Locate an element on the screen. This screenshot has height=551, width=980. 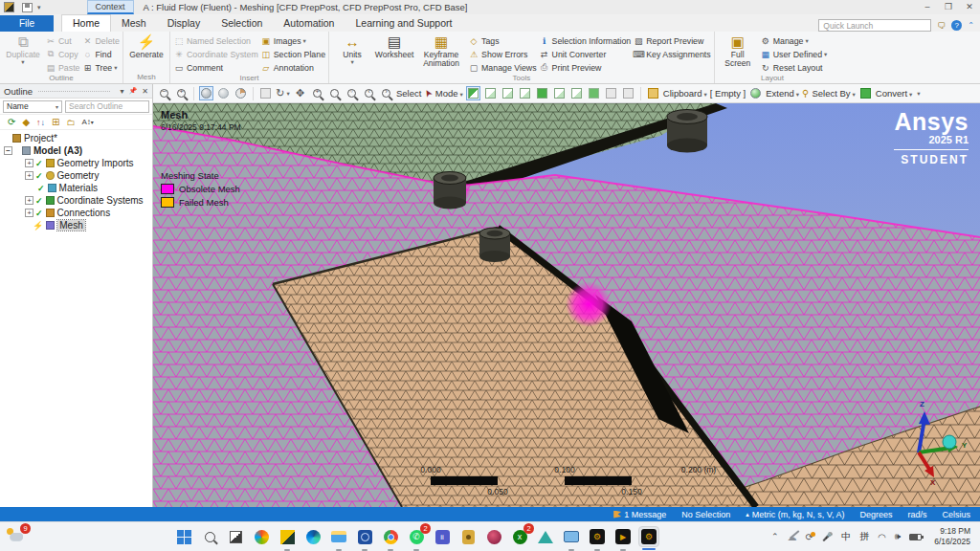
print-preview-button: Print Preview is located at coordinates (586, 67).